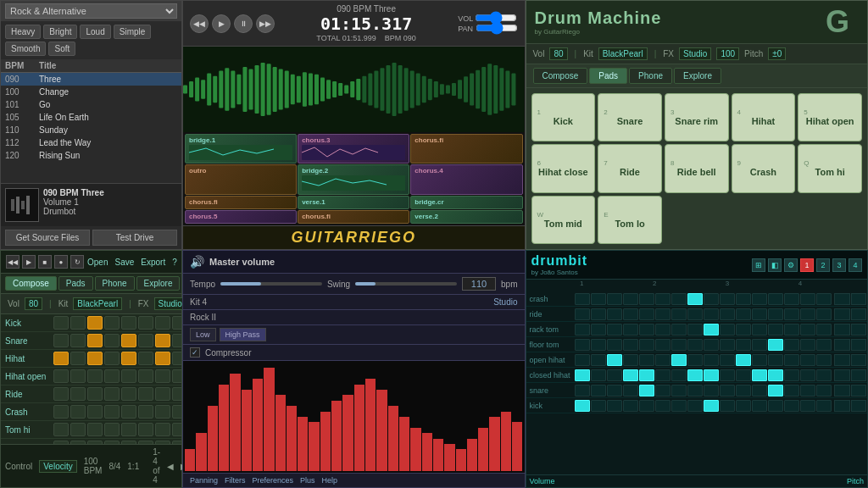  What do you see at coordinates (31, 283) in the screenshot?
I see `compose-tab-compose: Compose` at bounding box center [31, 283].